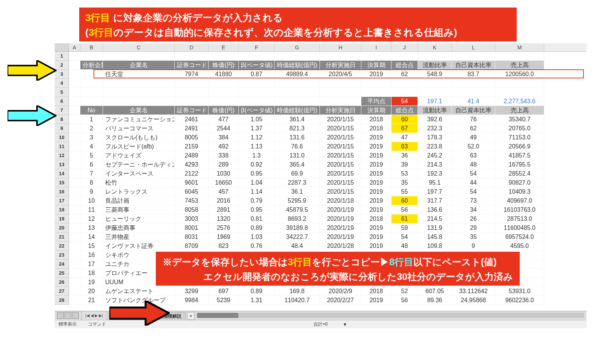 This screenshot has width=605, height=364. Describe the element at coordinates (341, 291) in the screenshot. I see `cell: 2020/2/9` at that location.